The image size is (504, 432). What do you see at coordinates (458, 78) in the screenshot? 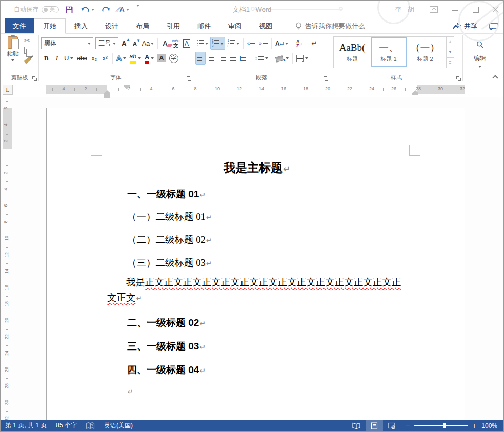
I see `styles-dialog-launcher` at bounding box center [458, 78].